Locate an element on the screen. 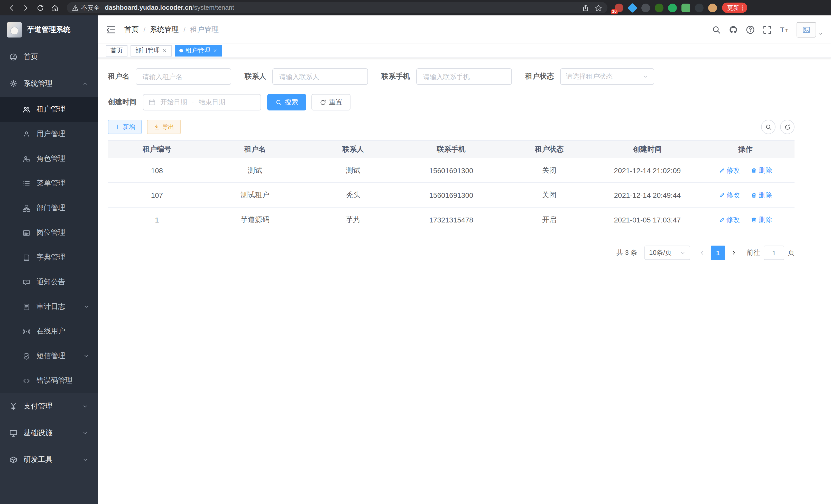 The width and height of the screenshot is (831, 504). monitor-icon is located at coordinates (13, 433).